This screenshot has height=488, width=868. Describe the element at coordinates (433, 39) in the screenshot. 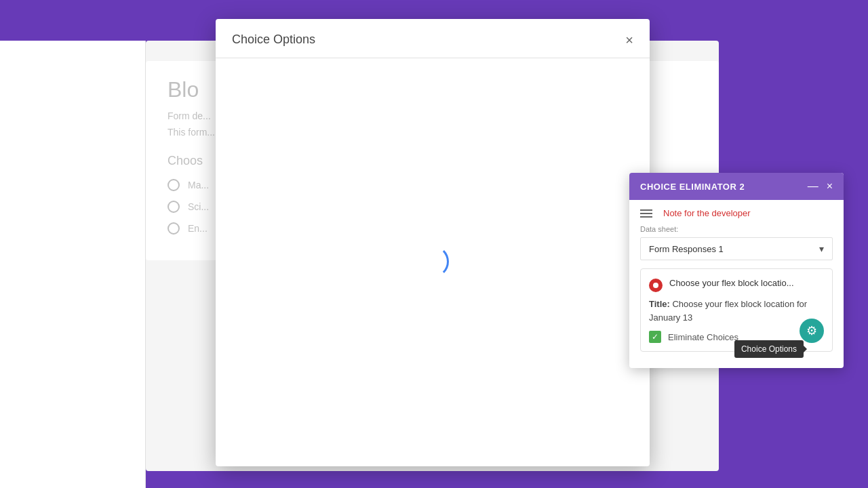

I see `modal-header: Choice Options ×` at that location.